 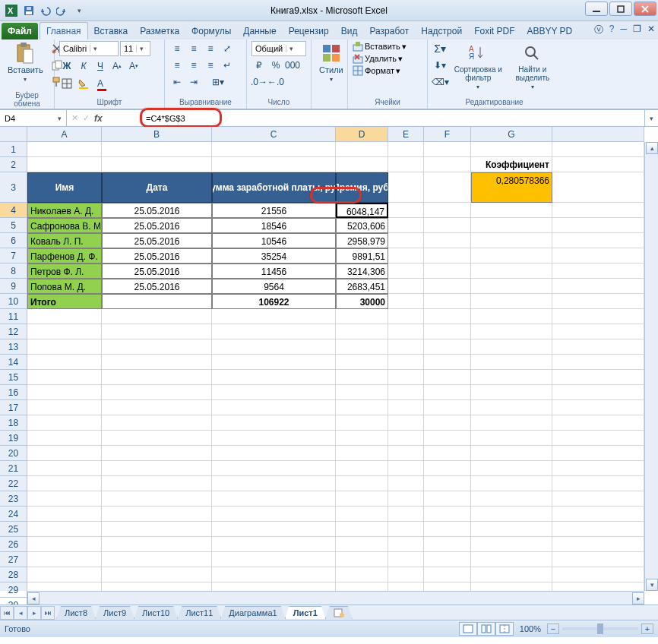 What do you see at coordinates (260, 31) in the screenshot?
I see `tab-data: Данные` at bounding box center [260, 31].